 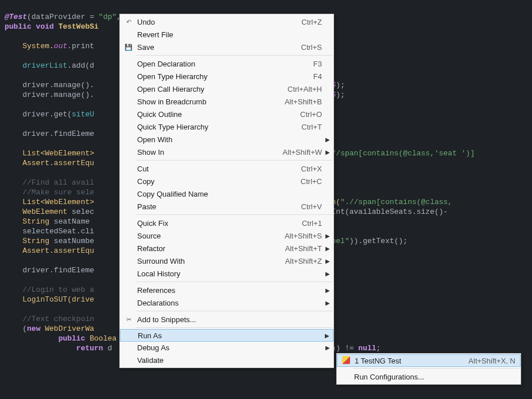 What do you see at coordinates (227, 261) in the screenshot?
I see `menu-surround-with: Surround WithAlt+Shift+Z▶` at bounding box center [227, 261].